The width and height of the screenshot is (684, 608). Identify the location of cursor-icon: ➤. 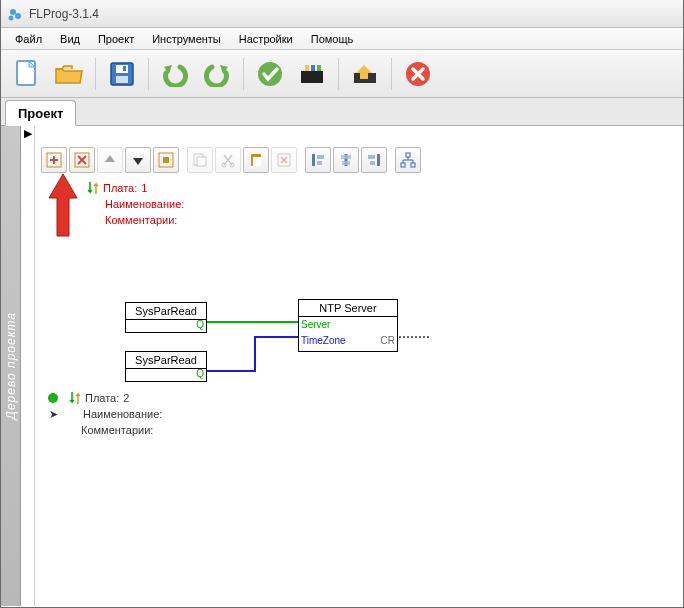
(53, 414).